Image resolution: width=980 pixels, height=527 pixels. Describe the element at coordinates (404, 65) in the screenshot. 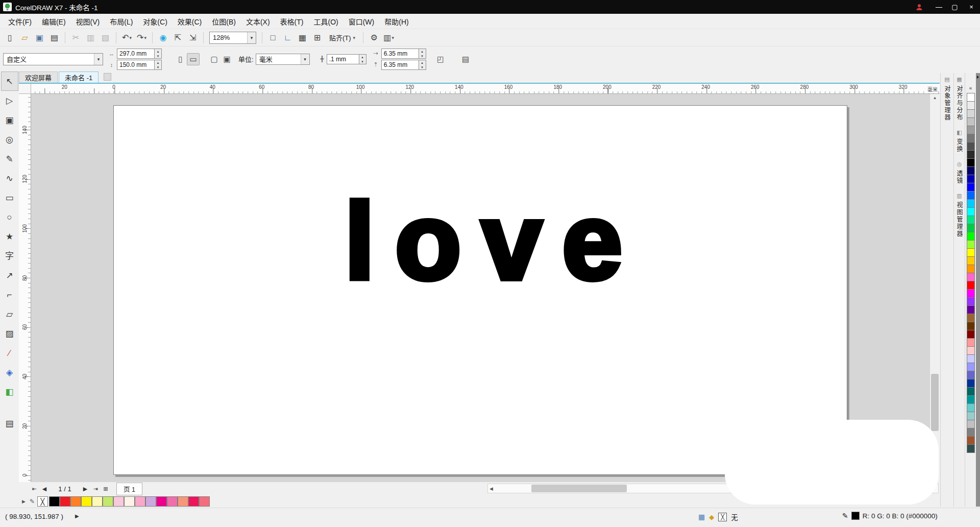

I see `duplicate-y-spinner: 6.35 mm ▴▾` at that location.